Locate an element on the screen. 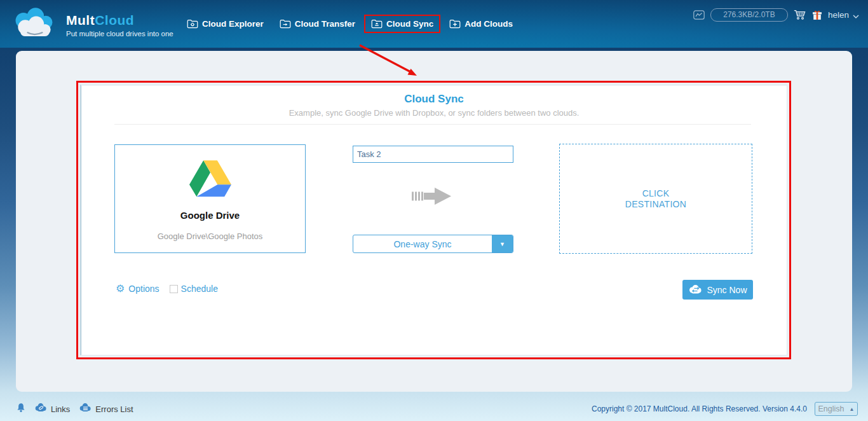 The width and height of the screenshot is (868, 421). gear-icon: ⚙ is located at coordinates (120, 289).